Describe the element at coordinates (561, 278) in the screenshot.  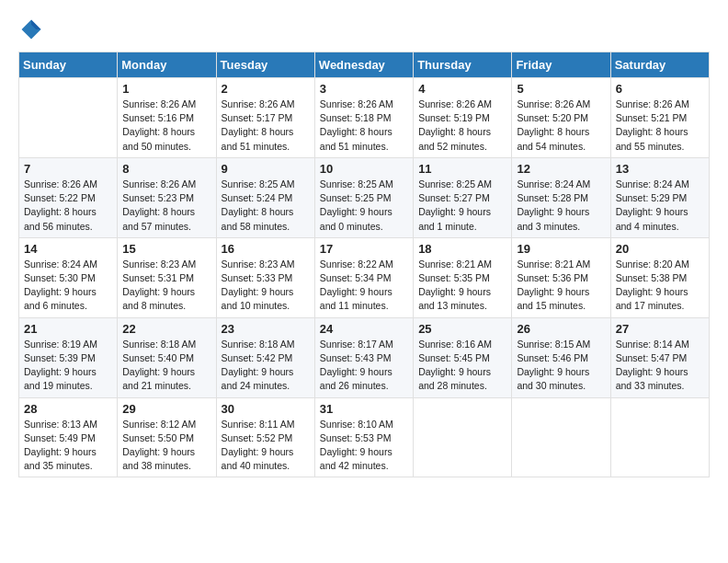
I see `calendar-cell: 19Sunrise: 8:21 AMSunset: 5:36 PMDayligh…` at that location.